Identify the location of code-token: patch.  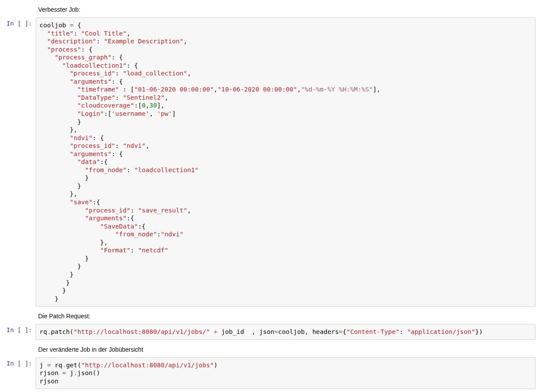
(60, 332).